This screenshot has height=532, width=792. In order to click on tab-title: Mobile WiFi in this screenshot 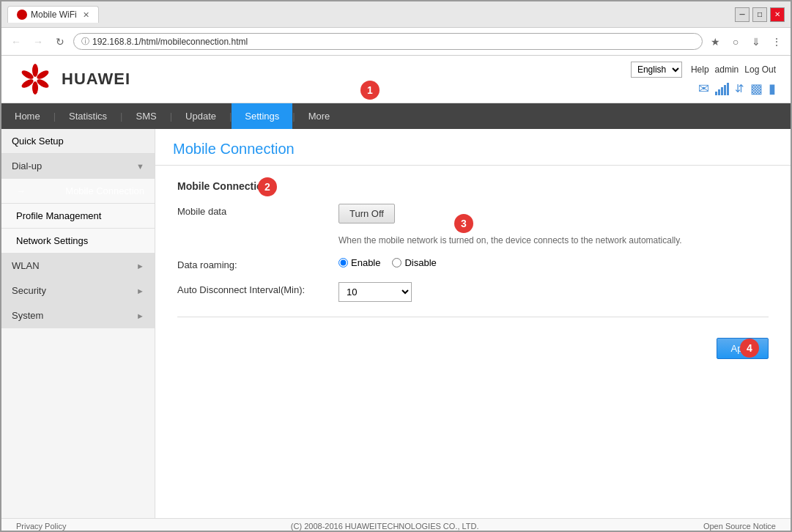, I will do `click(54, 15)`.